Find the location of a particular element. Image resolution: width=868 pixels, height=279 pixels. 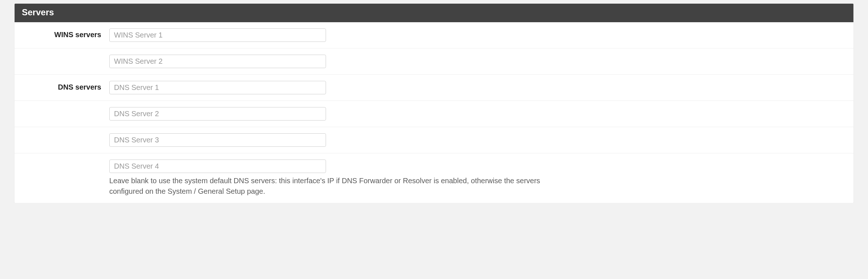

dns-server-4-label-spacer is located at coordinates (66, 161).